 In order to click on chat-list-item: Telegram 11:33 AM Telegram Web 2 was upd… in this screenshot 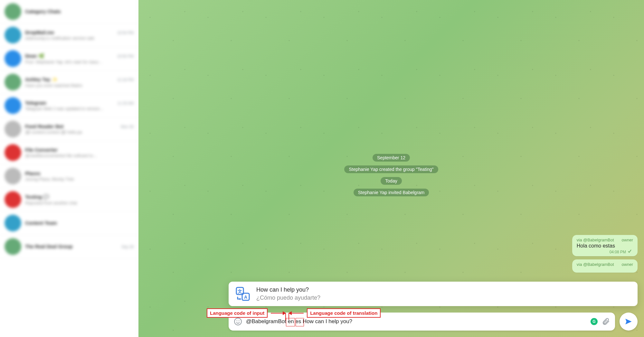, I will do `click(69, 106)`.